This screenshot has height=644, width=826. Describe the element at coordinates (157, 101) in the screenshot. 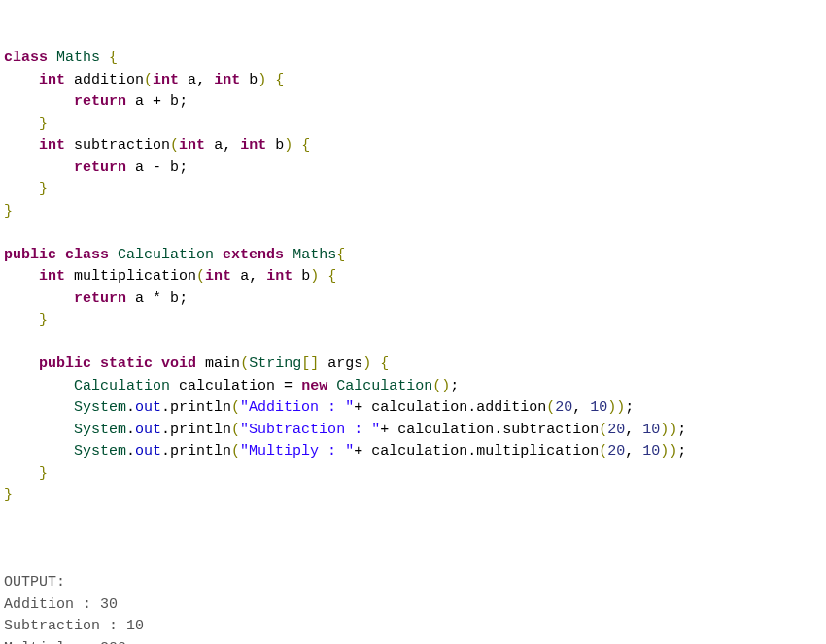

I see `op-plus: +` at that location.